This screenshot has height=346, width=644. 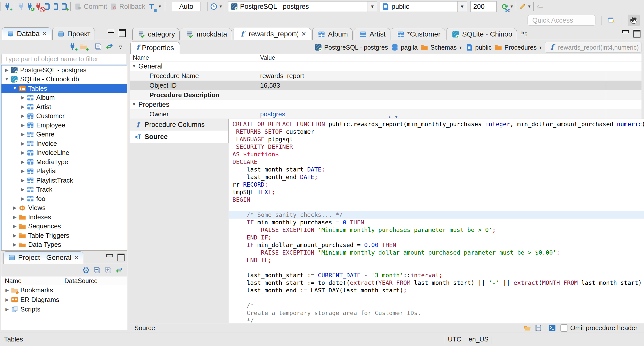 What do you see at coordinates (72, 47) in the screenshot?
I see `new-connection-icon: +` at bounding box center [72, 47].